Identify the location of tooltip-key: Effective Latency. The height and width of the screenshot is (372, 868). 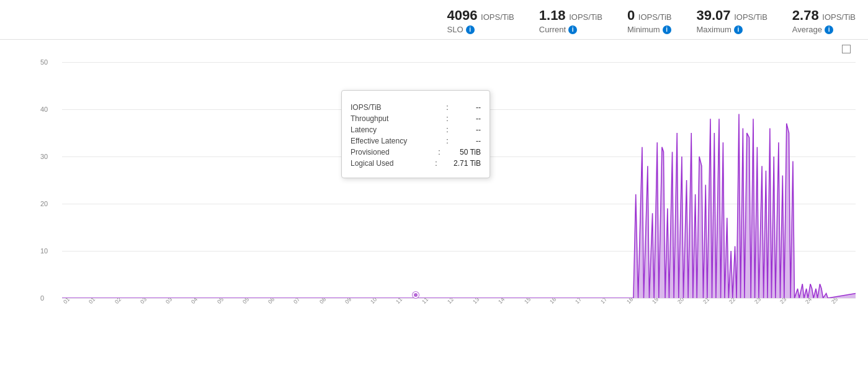
(385, 141).